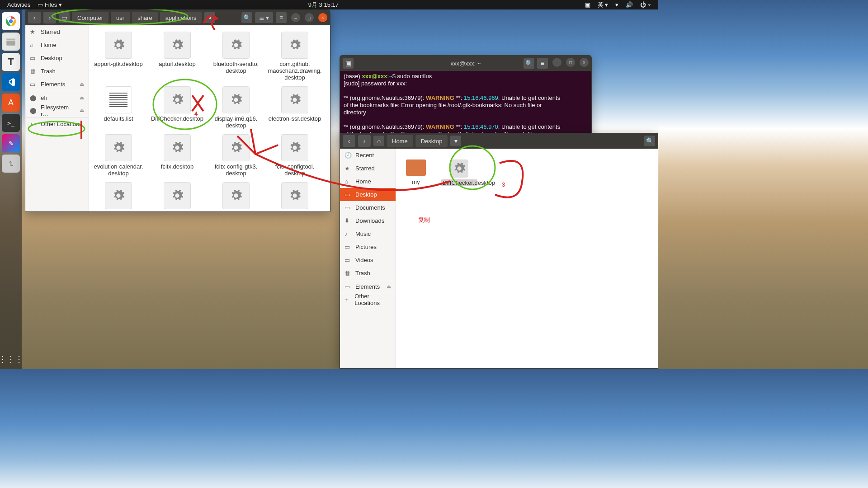  What do you see at coordinates (281, 18) in the screenshot?
I see `hamburger-menu: ≡` at bounding box center [281, 18].